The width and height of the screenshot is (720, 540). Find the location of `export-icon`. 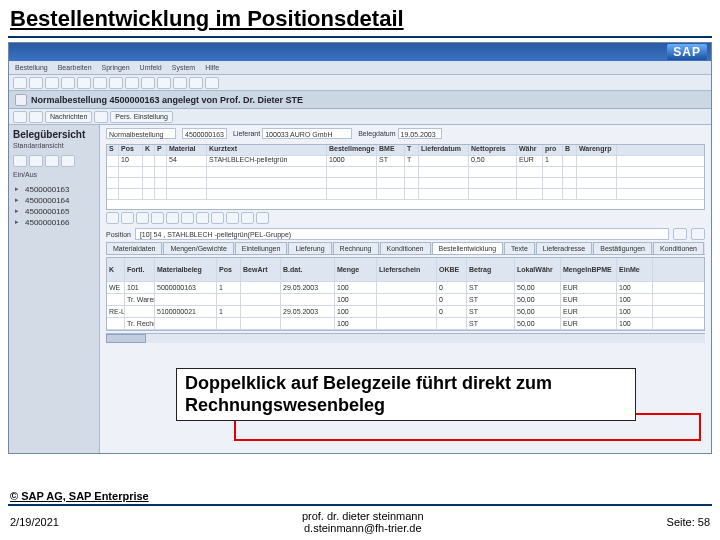

export-icon is located at coordinates (248, 218).